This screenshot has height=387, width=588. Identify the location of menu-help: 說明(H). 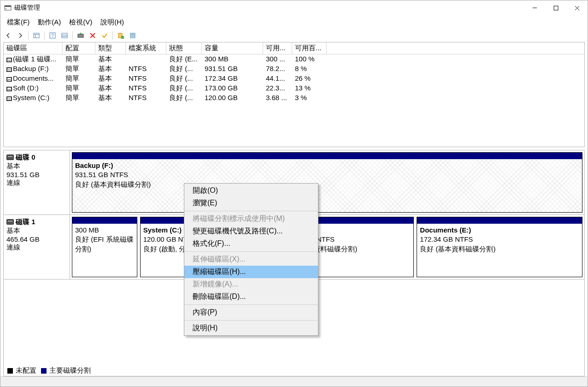
(112, 22).